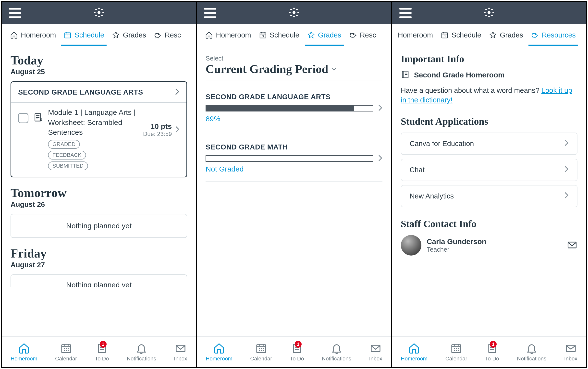  What do you see at coordinates (294, 97) in the screenshot?
I see `course-title: SECOND GRADE LANGUAGE ARTS` at bounding box center [294, 97].